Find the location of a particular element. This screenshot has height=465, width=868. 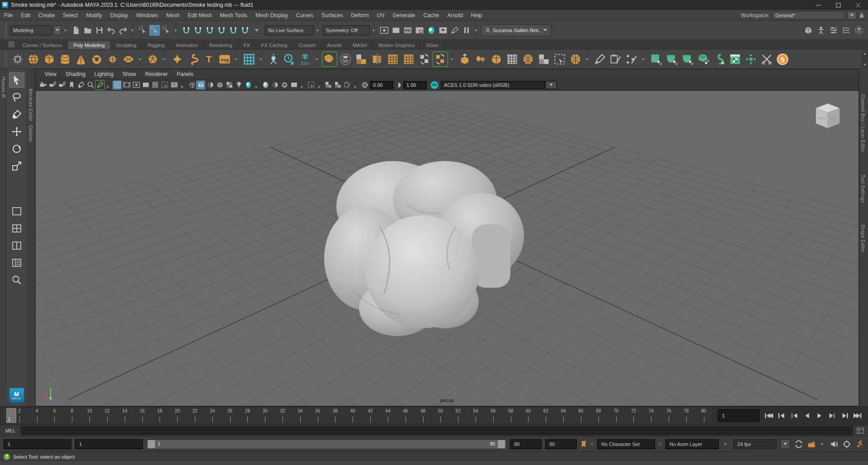

lock-camera-icon is located at coordinates (52, 85).